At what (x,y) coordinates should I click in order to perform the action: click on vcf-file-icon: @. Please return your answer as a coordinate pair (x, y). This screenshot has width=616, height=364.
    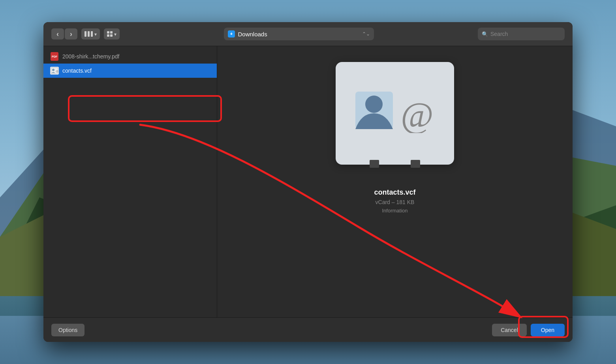
    Looking at the image, I should click on (54, 71).